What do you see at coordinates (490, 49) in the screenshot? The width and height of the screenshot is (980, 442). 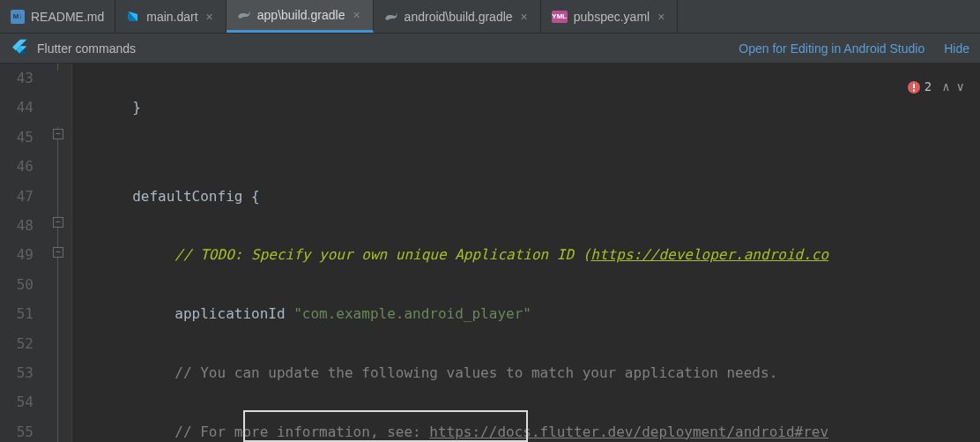 I see `editor-toolbar: Flutter commands Open for Editing in And…` at bounding box center [490, 49].